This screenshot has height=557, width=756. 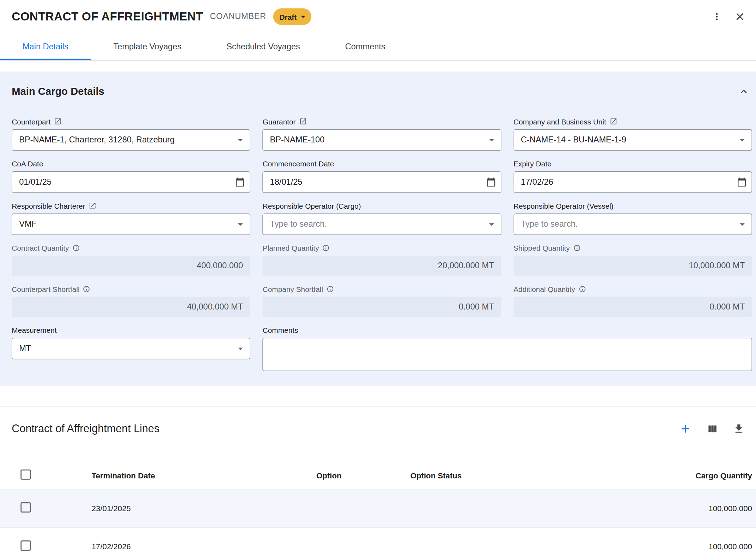 I want to click on expiry-date-input, so click(x=633, y=182).